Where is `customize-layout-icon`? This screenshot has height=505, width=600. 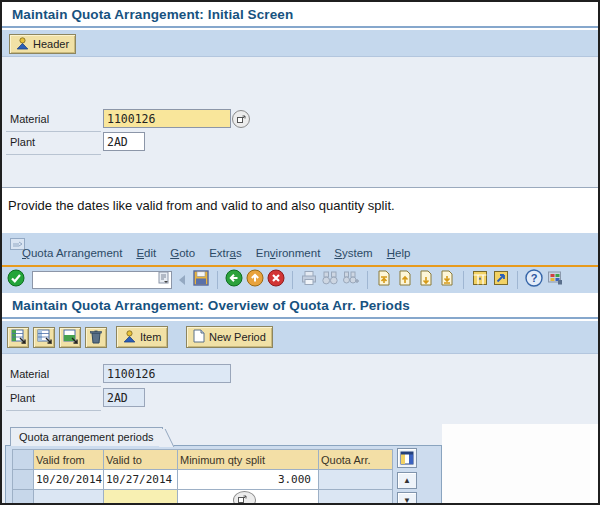
customize-layout-icon is located at coordinates (555, 280).